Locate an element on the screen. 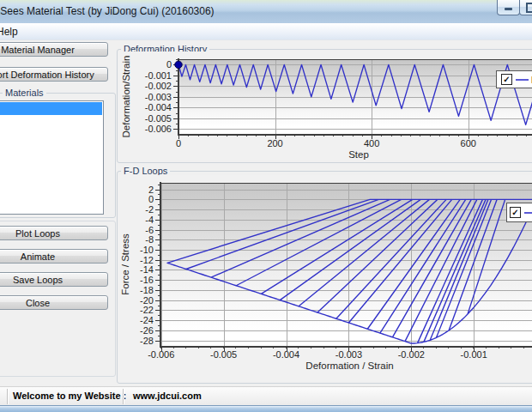 The image size is (532, 412). statusbar-website-link: www.jdcui.com is located at coordinates (167, 396).